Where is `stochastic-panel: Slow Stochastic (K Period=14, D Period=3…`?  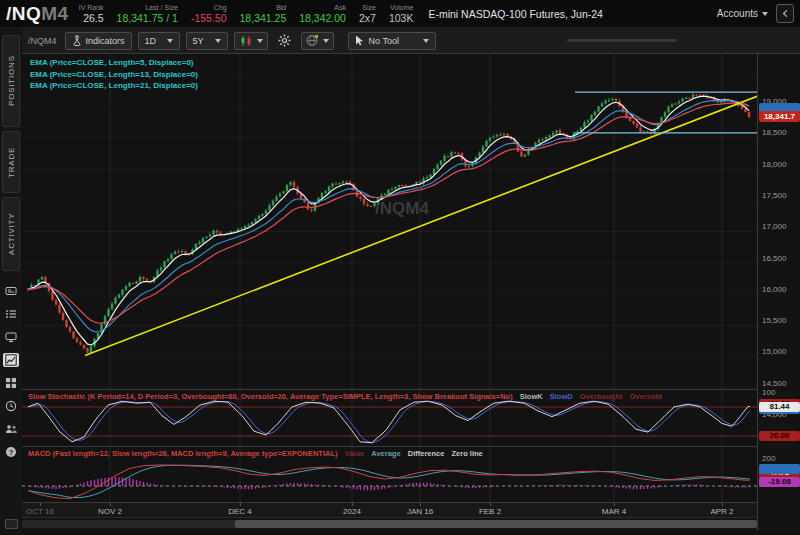 stochastic-panel: Slow Stochastic (K Period=14, D Period=3… is located at coordinates (390, 418).